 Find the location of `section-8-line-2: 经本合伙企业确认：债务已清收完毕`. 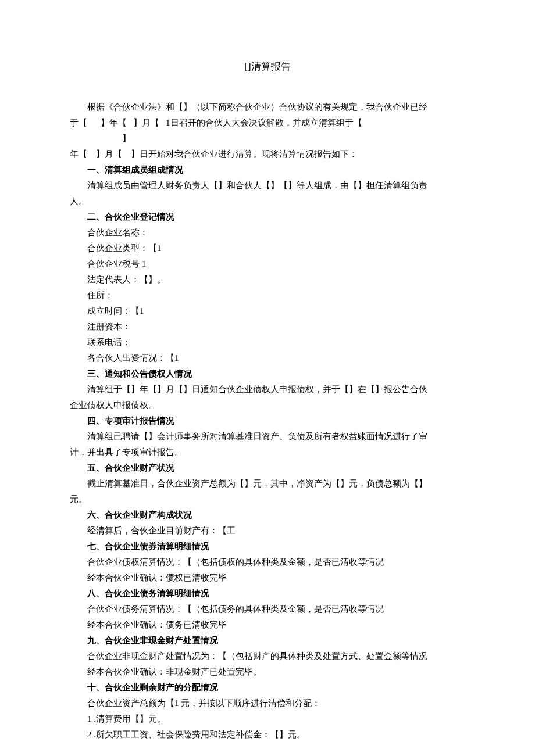

section-8-line-2: 经本合伙企业确认：债务已清收完毕 is located at coordinates (268, 625).